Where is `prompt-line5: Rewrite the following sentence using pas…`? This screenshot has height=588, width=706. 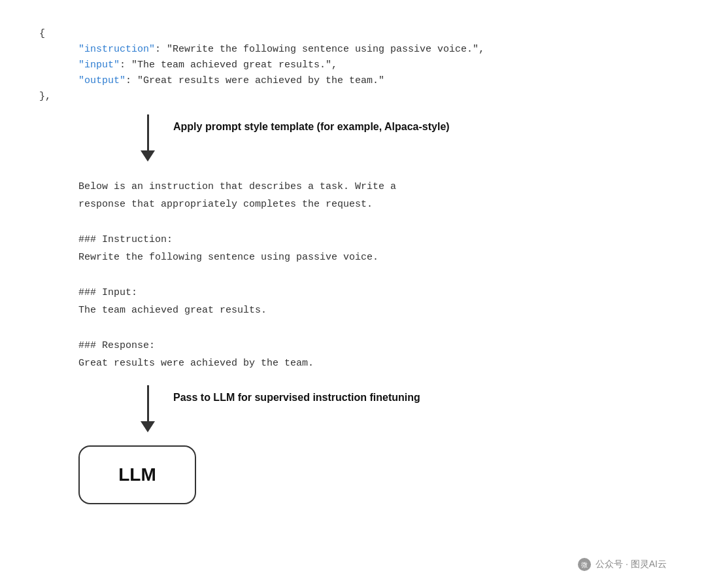 prompt-line5: Rewrite the following sentence using pas… is located at coordinates (373, 258).